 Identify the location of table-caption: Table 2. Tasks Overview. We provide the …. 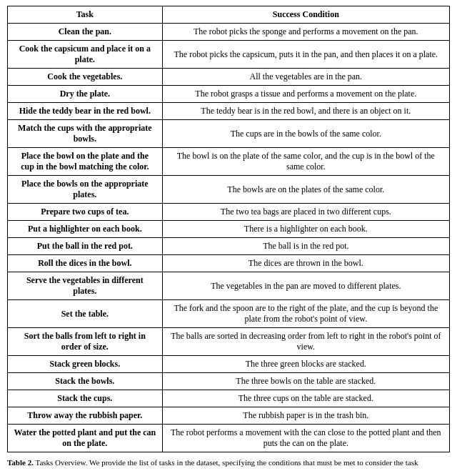
(228, 464).